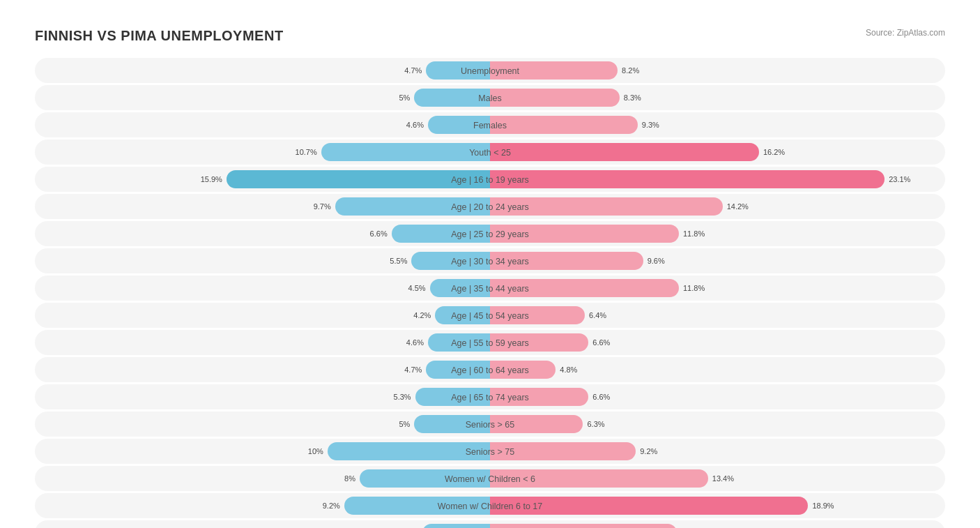 This screenshot has height=528, width=980. What do you see at coordinates (633, 98) in the screenshot?
I see `bar-label-right: 8.3%` at bounding box center [633, 98].